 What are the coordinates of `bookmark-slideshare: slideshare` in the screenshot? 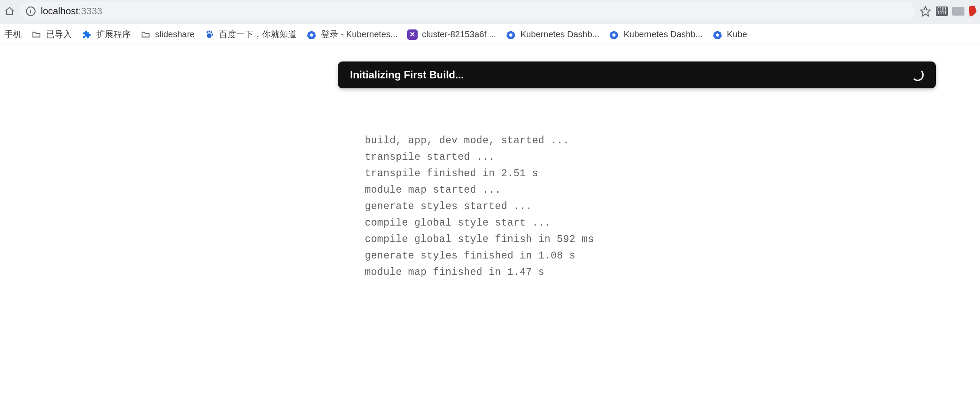 It's located at (167, 35).